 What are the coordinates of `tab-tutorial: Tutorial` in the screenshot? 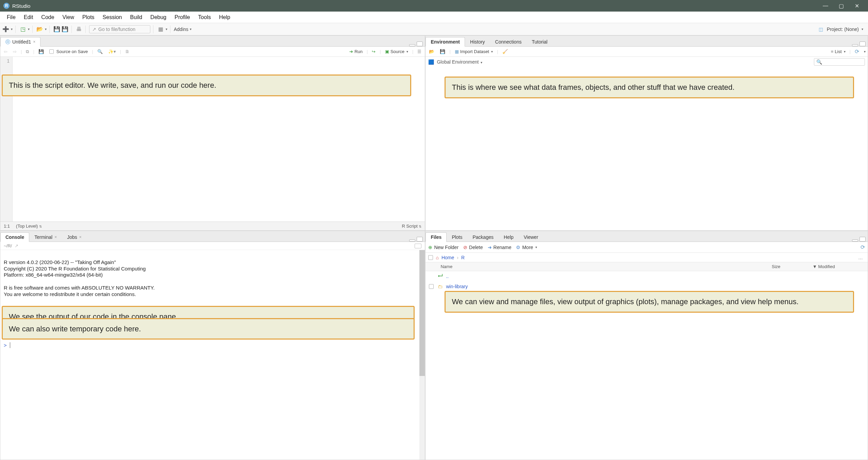 It's located at (539, 42).